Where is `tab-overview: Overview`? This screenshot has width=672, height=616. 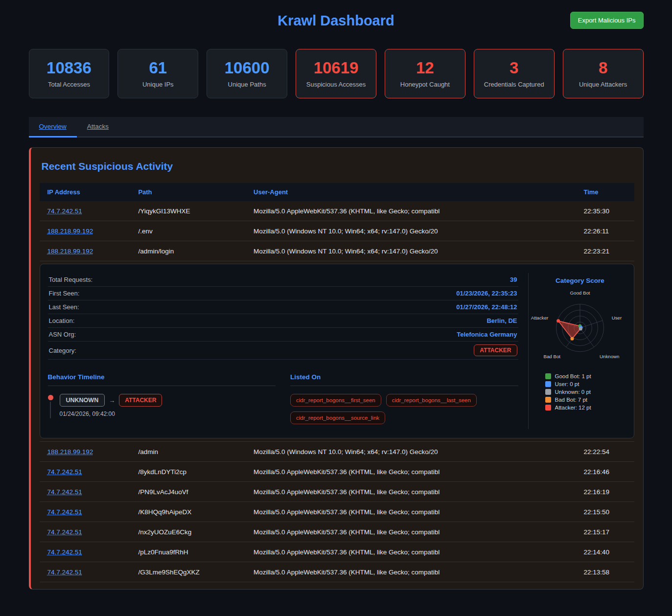 tab-overview: Overview is located at coordinates (53, 127).